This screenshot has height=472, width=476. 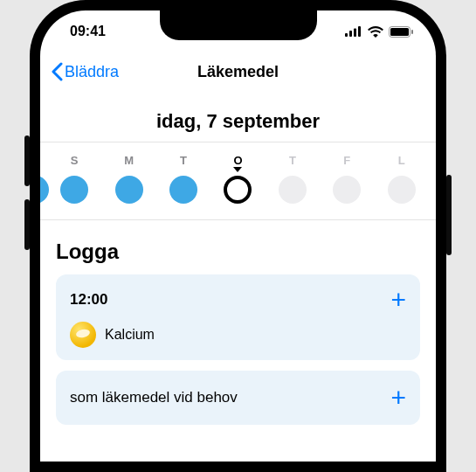 What do you see at coordinates (75, 160) in the screenshot?
I see `day-letter: S` at bounding box center [75, 160].